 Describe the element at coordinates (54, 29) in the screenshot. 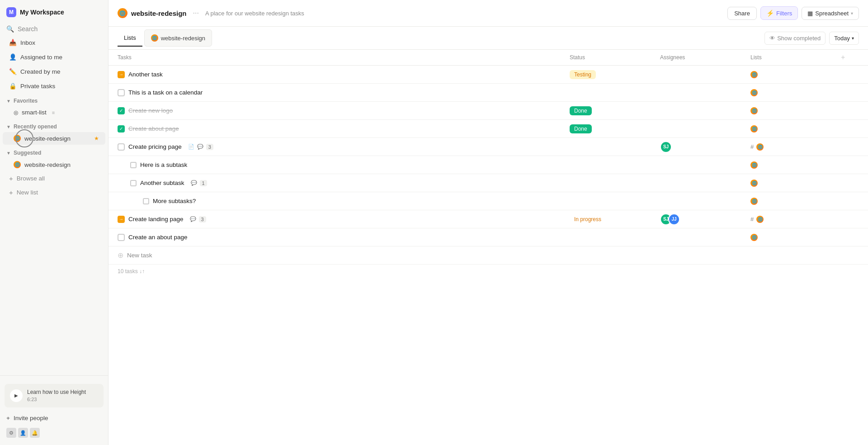

I see `search-button: 🔍 Search` at that location.